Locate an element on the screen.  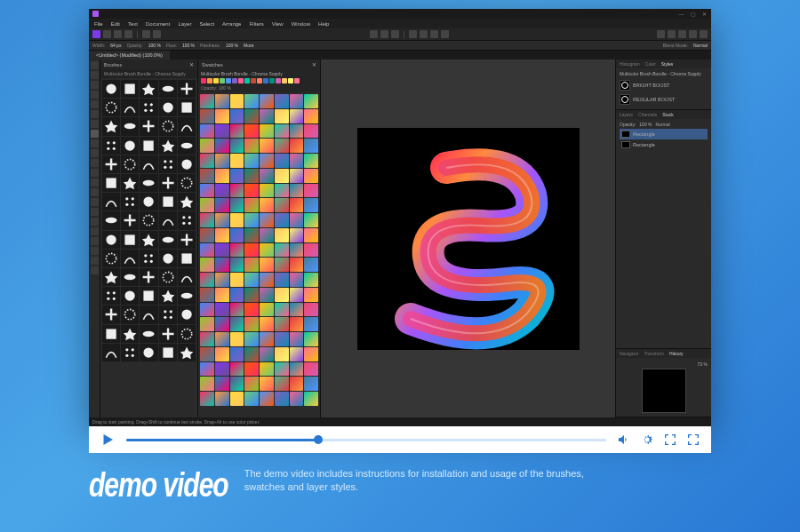
close-button: ✕ is located at coordinates (704, 14).